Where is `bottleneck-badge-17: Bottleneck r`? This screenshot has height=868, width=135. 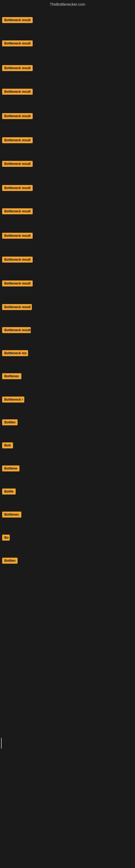 bottleneck-badge-17: Bottleneck r is located at coordinates (13, 400).